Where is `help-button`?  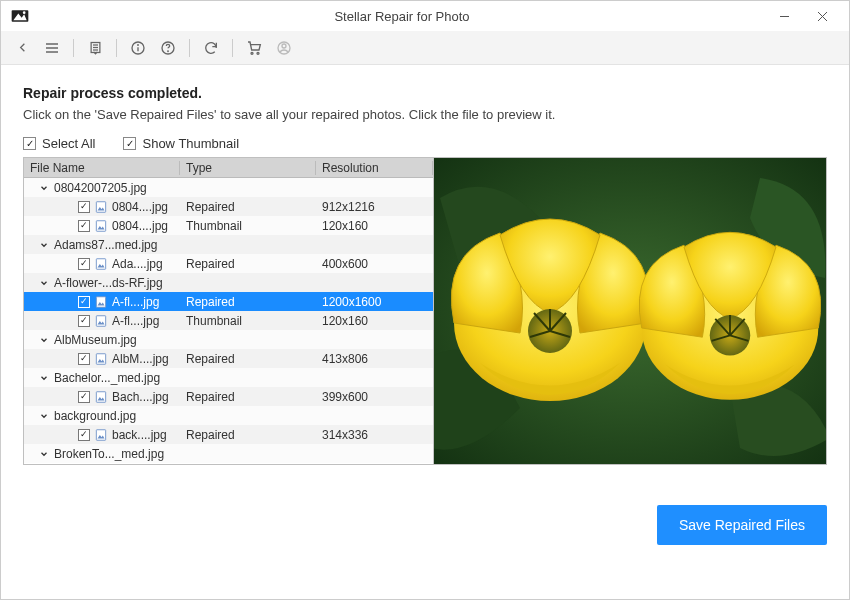 help-button is located at coordinates (168, 48).